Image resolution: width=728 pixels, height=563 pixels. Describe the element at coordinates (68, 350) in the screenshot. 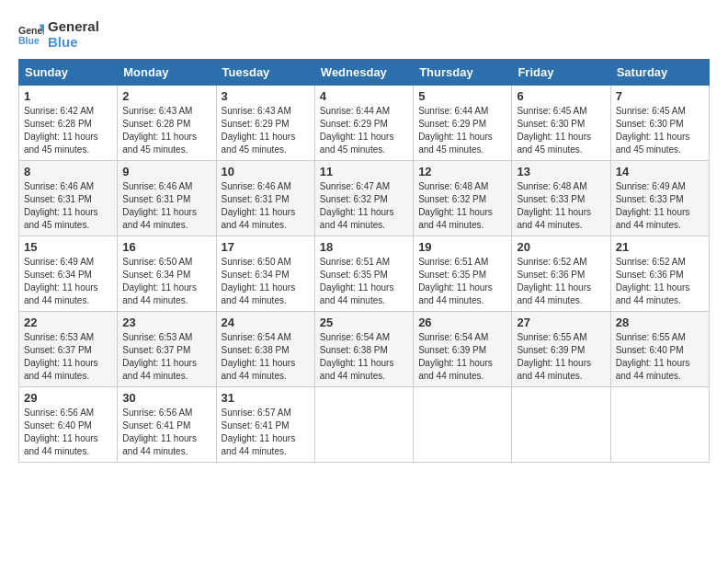

I see `calendar-cell: 22Sunrise: 6:53 AMSunset: 6:37 PMDayligh…` at that location.